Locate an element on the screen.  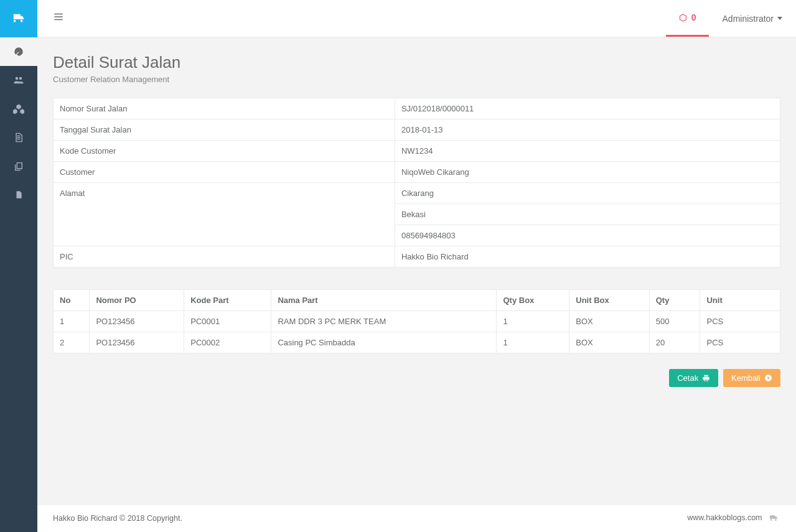
col-unit-box: Unit Box is located at coordinates (609, 301).